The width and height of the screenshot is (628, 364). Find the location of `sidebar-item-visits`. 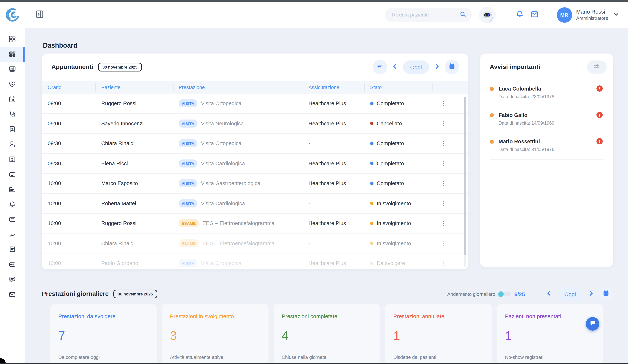

sidebar-item-visits is located at coordinates (12, 115).